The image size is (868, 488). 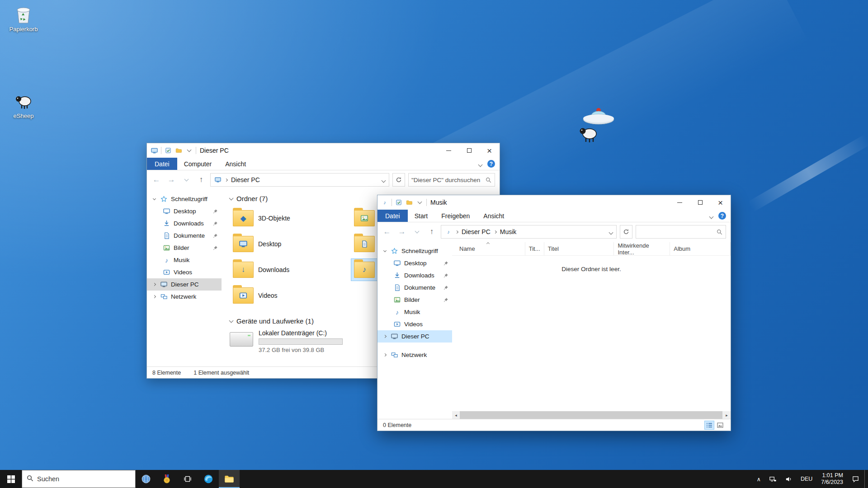 What do you see at coordinates (415, 276) in the screenshot?
I see `sidebar-item-downloads: Downloads` at bounding box center [415, 276].